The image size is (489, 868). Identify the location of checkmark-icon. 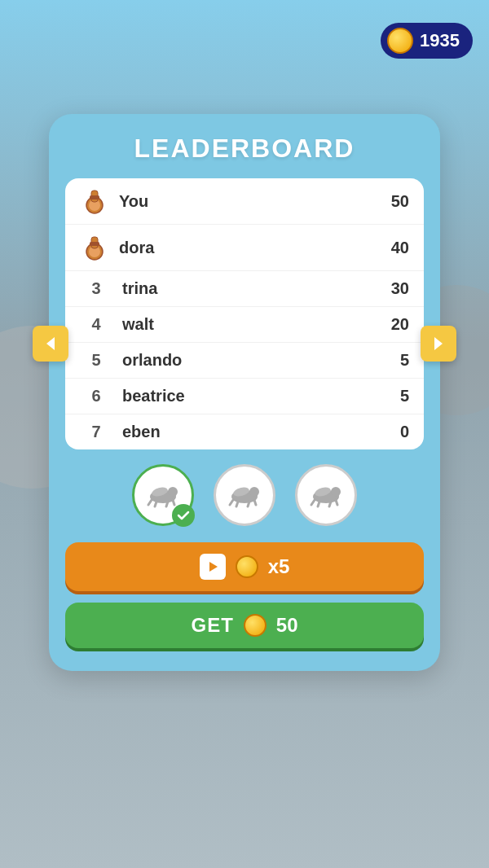
(183, 515).